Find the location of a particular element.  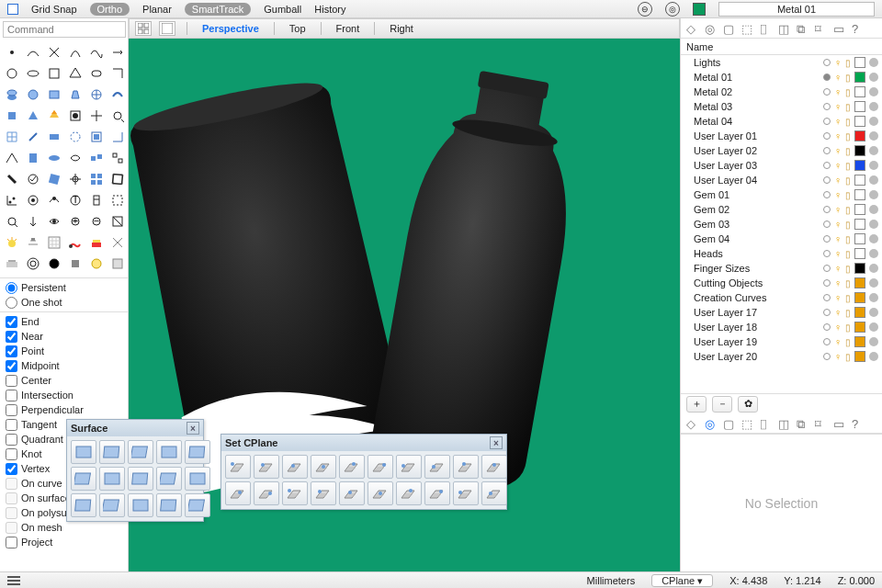

osnap-near: Near is located at coordinates (64, 336).